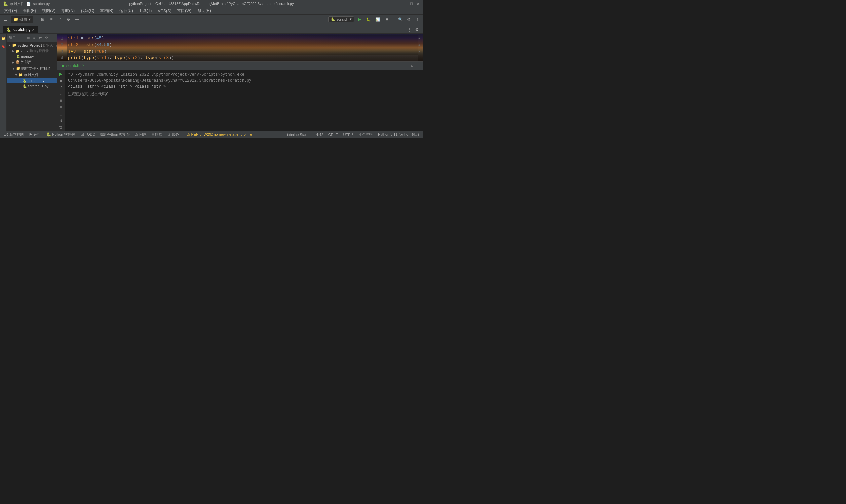 This screenshot has width=846, height=504. Describe the element at coordinates (333, 19) in the screenshot. I see `scratch-icon: 🐍` at that location.